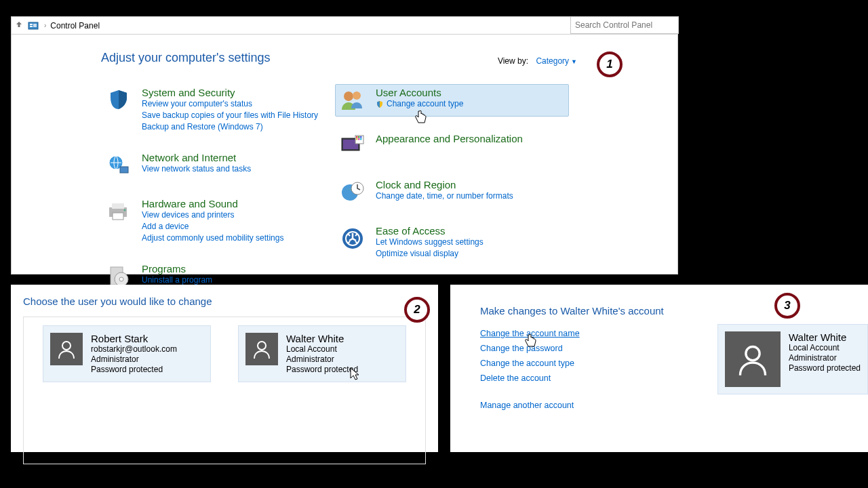 The image size is (868, 488). Describe the element at coordinates (537, 61) in the screenshot. I see `view-by-control: View by: Category▼` at that location.